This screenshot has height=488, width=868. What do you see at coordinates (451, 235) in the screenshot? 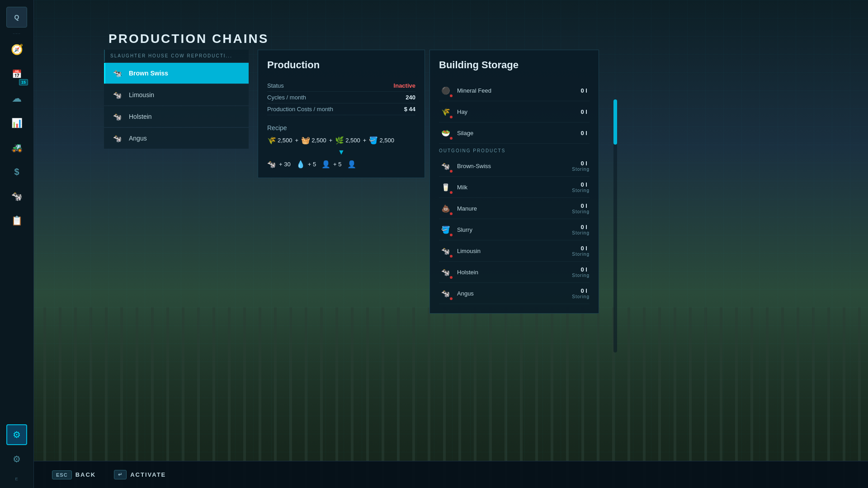
I see `slurry-dot` at bounding box center [451, 235].